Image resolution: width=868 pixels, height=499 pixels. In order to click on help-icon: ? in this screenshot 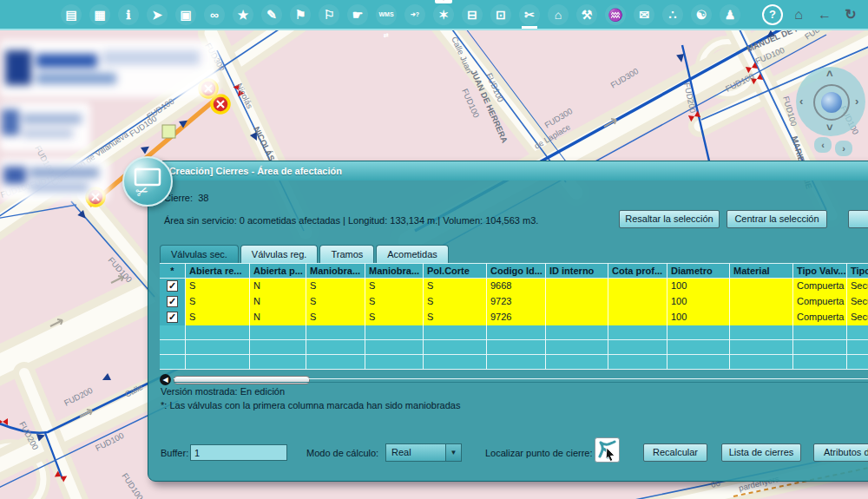, I will do `click(773, 15)`.